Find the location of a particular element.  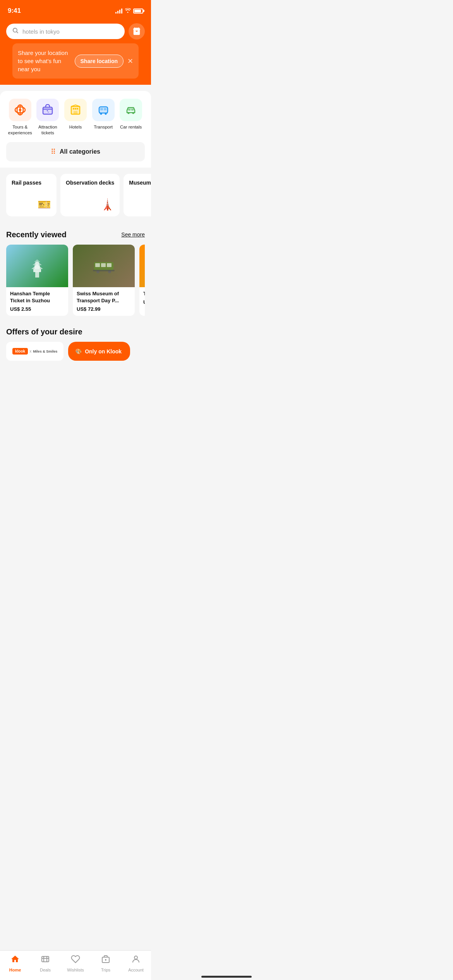

sub-cat-obs-label: Observation decks is located at coordinates (90, 183).